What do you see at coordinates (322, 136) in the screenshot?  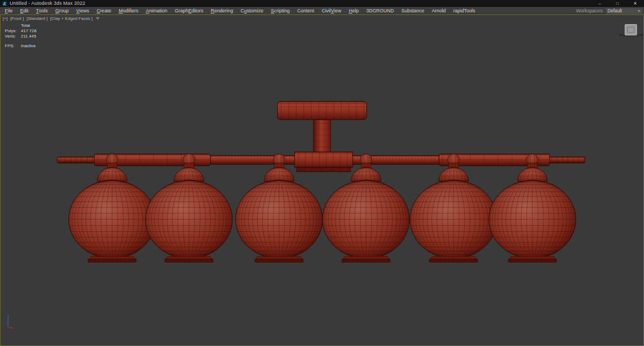 I see `model-stem` at bounding box center [322, 136].